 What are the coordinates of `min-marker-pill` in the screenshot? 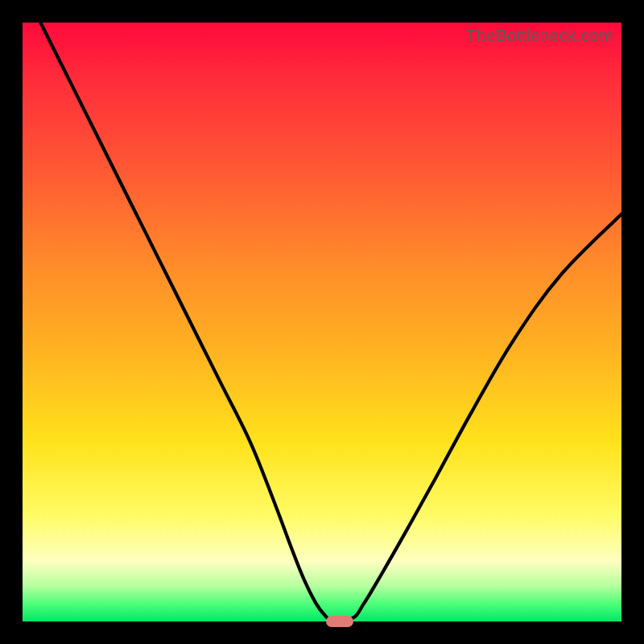 It's located at (340, 621).